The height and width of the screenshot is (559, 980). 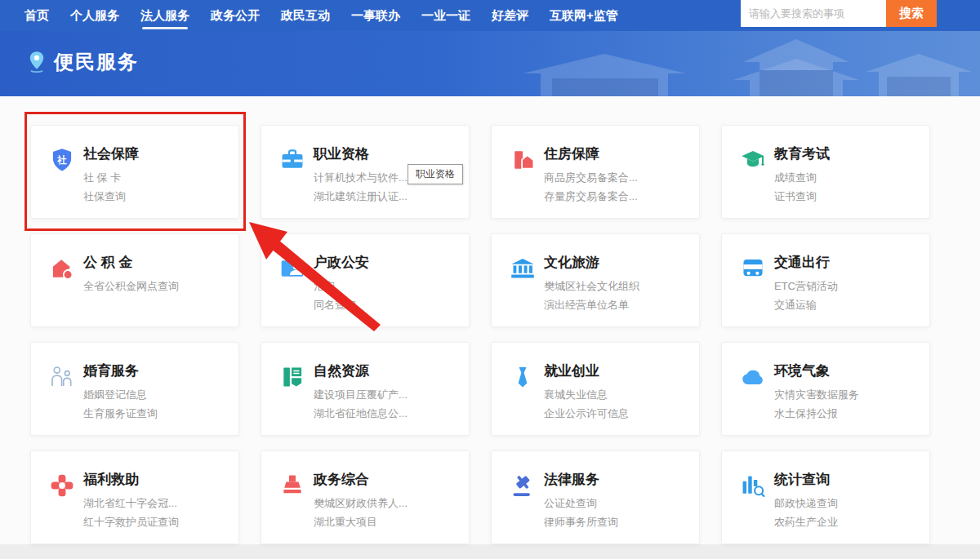 I want to click on card-link: 襄城失业信息, so click(x=586, y=395).